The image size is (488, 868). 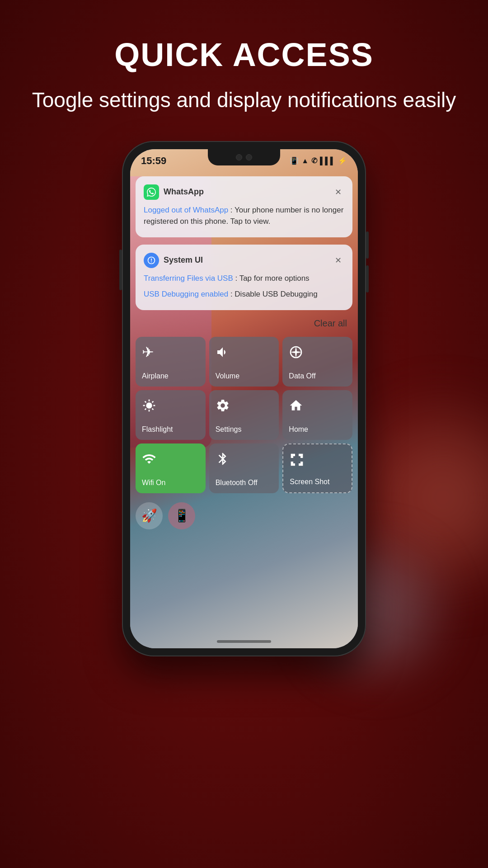 I want to click on home-indicator, so click(x=244, y=642).